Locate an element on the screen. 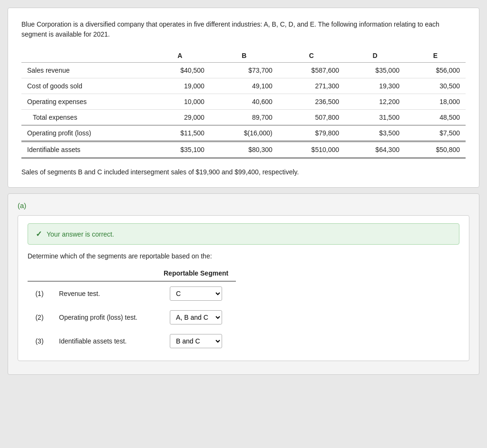 This screenshot has width=487, height=448. intro-text: Blue Corporation is a diversified compan… is located at coordinates (244, 29).